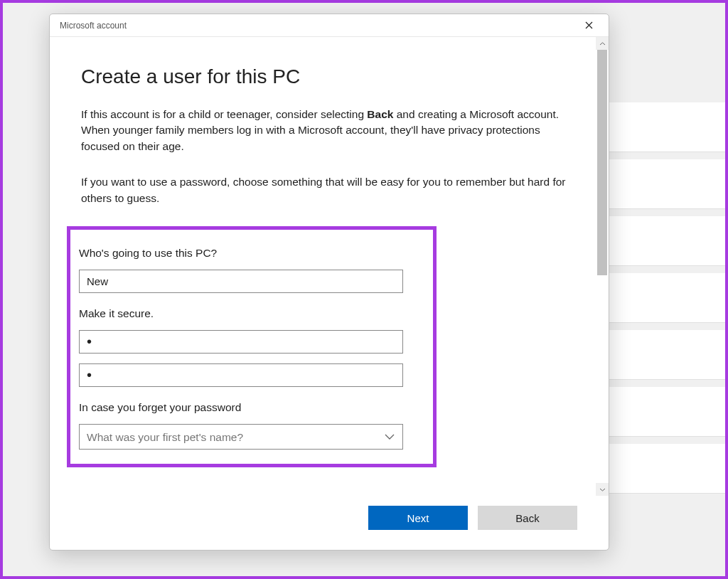 The height and width of the screenshot is (579, 728). I want to click on chevron-down-icon, so click(603, 489).